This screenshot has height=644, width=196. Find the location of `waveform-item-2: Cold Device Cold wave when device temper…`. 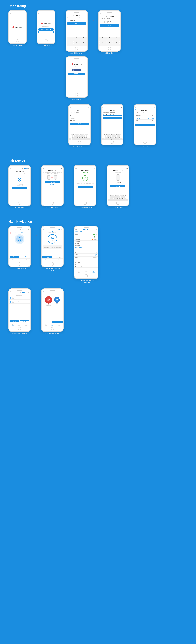

waveform-item-2: Cold Device Cold wave when device temper… is located at coordinates (20, 302).